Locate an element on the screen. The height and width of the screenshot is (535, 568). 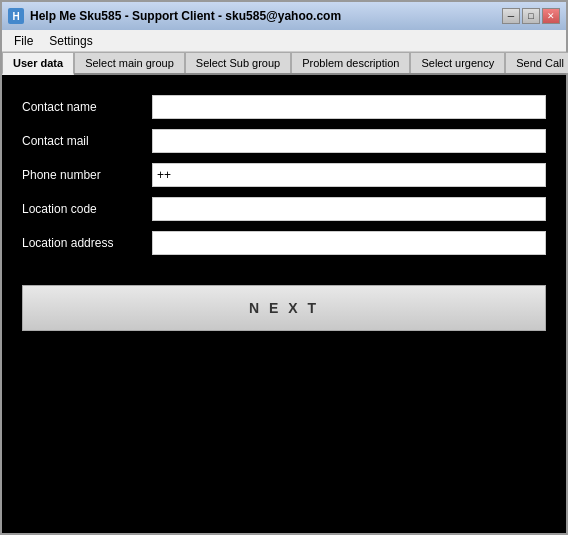
tab-bar: User data Select main group Select Sub g… is located at coordinates (284, 64).